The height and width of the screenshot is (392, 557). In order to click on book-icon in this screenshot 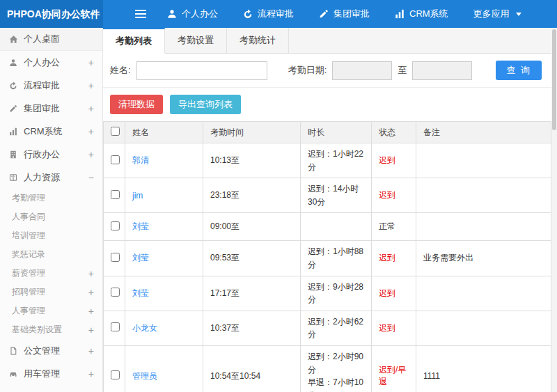, I will do `click(13, 178)`.